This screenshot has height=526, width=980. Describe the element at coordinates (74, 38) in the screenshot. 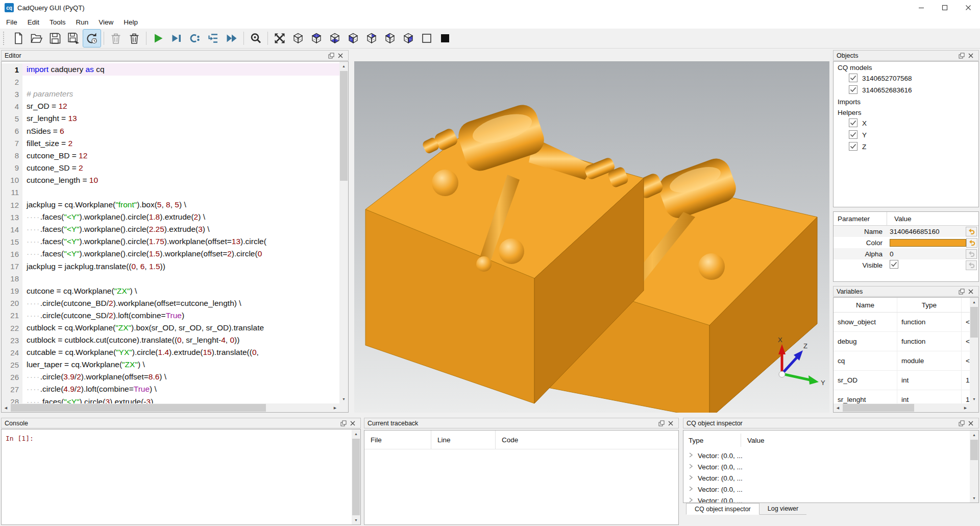

I see `save-script-as-button` at that location.